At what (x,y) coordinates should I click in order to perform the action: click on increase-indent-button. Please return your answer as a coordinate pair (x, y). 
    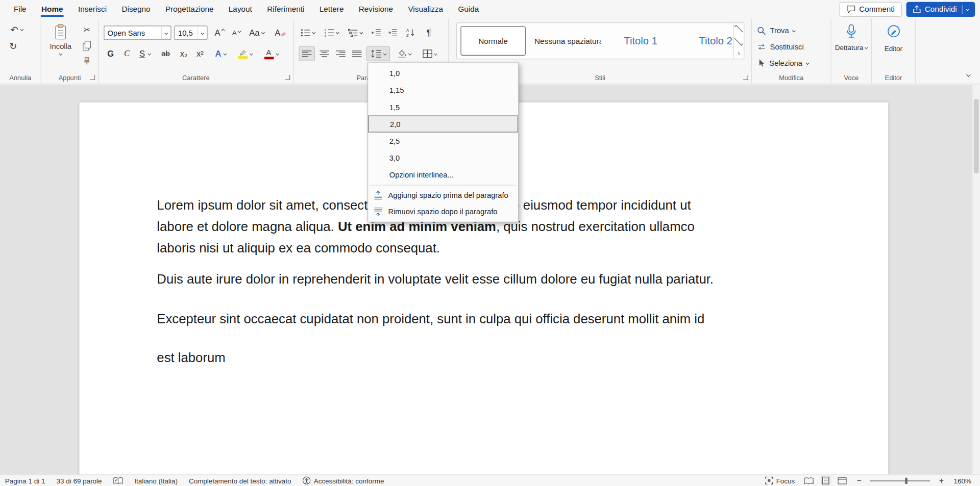
    Looking at the image, I should click on (392, 33).